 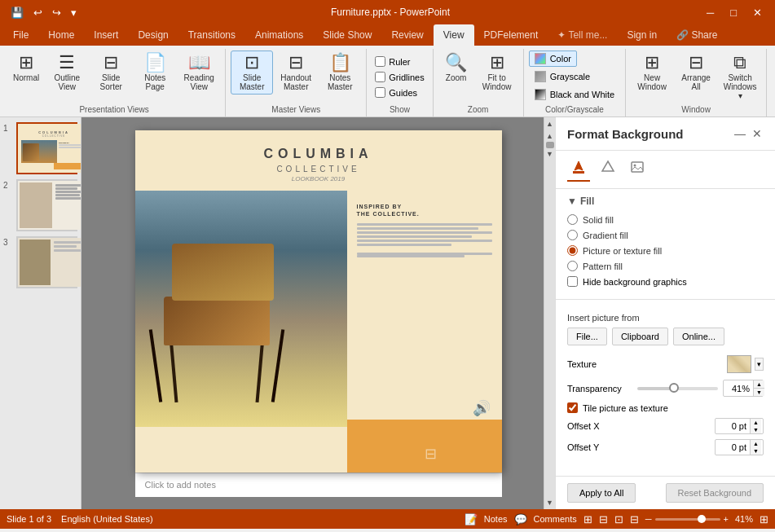 I want to click on gradient-fill-option: Gradient fill, so click(x=665, y=235).